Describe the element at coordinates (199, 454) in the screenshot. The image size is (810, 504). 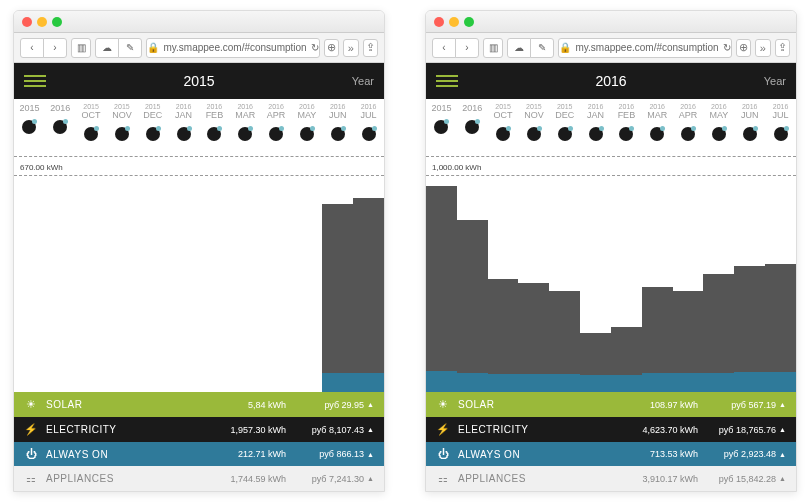
I see `row-always-on: ⏻ALWAYS ON212.71 kWhруб 866.13▲` at that location.